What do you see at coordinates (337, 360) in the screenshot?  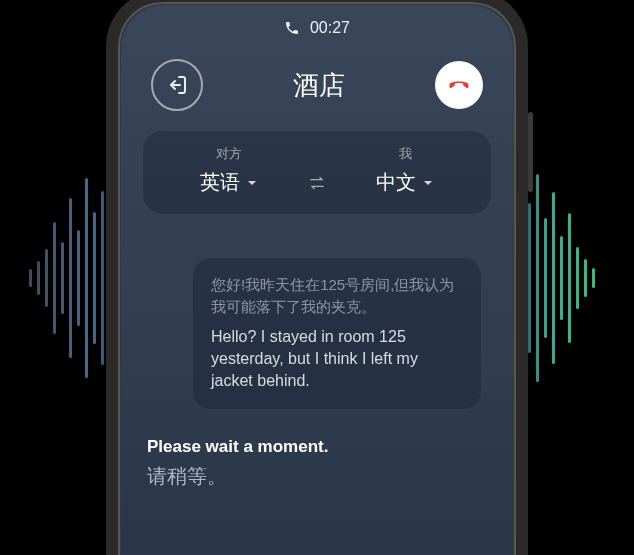 I see `incoming-translated-text: Hello? I stayed in room 125 yesterday, b…` at bounding box center [337, 360].